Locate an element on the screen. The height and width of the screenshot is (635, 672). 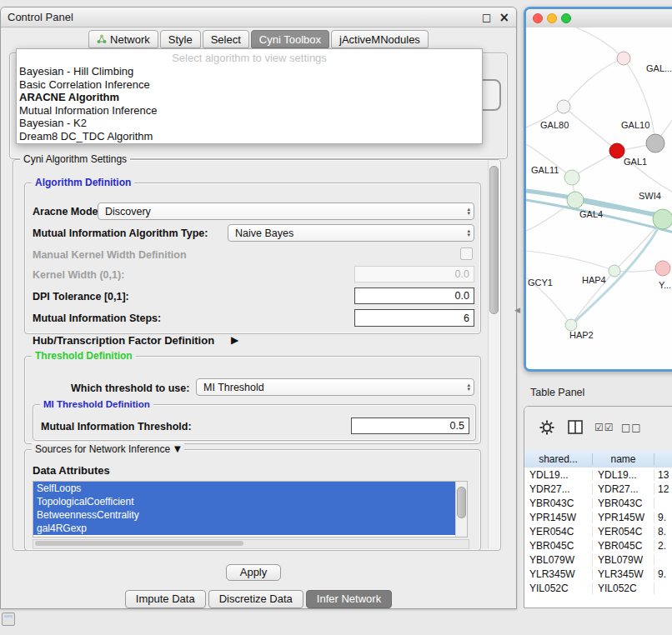
column-header-name: name is located at coordinates (624, 459).